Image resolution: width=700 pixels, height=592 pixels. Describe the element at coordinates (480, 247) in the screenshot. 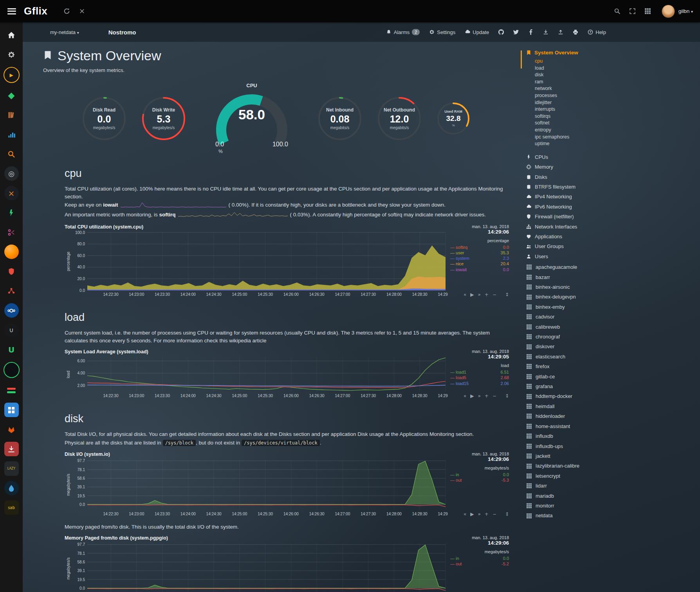

I see `legend-item-softirq: — softirq0.0` at that location.